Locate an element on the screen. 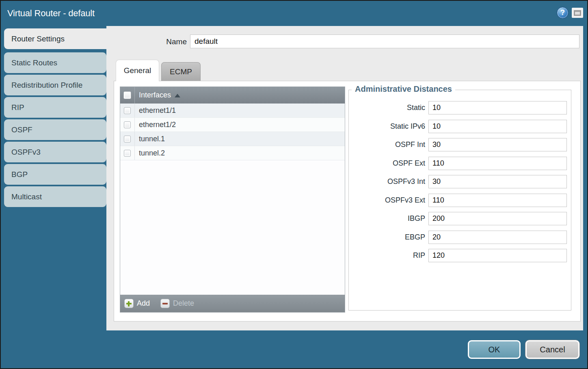  static-ipv6-label: Static IPv6 is located at coordinates (389, 127).